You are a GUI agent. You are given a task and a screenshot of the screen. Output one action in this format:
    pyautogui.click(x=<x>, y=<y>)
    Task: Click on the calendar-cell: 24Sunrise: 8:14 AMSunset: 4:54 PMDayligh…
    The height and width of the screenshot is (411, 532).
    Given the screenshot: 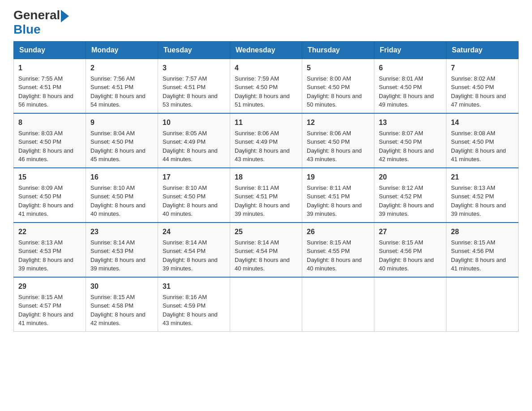 What is the action you would take?
    pyautogui.click(x=194, y=250)
    